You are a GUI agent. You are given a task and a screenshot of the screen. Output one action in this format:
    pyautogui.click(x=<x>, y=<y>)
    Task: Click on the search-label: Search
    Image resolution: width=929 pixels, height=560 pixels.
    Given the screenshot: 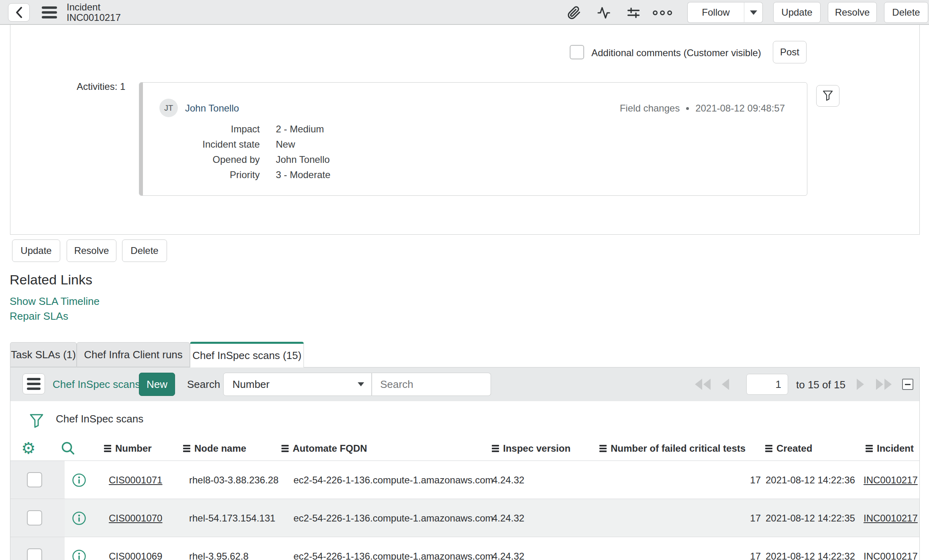 What is the action you would take?
    pyautogui.click(x=204, y=384)
    